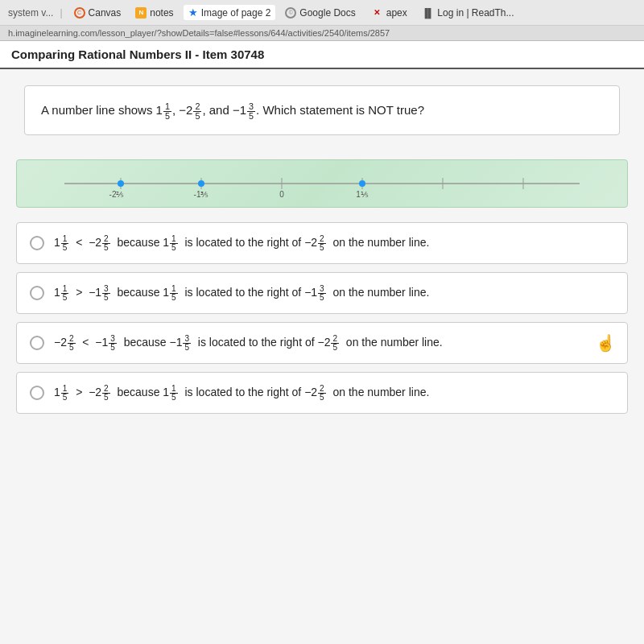  What do you see at coordinates (37, 293) in the screenshot?
I see `radio-b` at bounding box center [37, 293].